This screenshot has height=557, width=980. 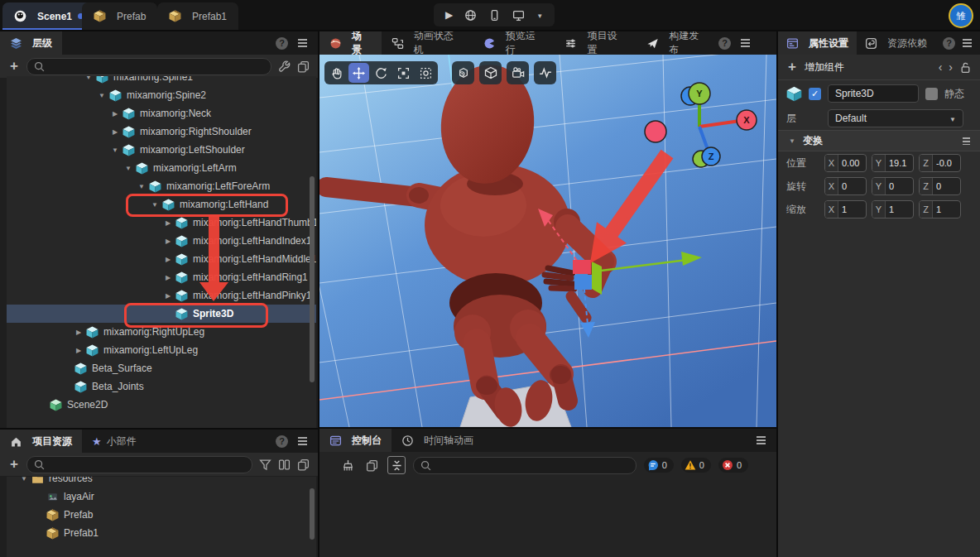 What do you see at coordinates (892, 186) in the screenshot?
I see `rotation-y-field: Y0` at bounding box center [892, 186].